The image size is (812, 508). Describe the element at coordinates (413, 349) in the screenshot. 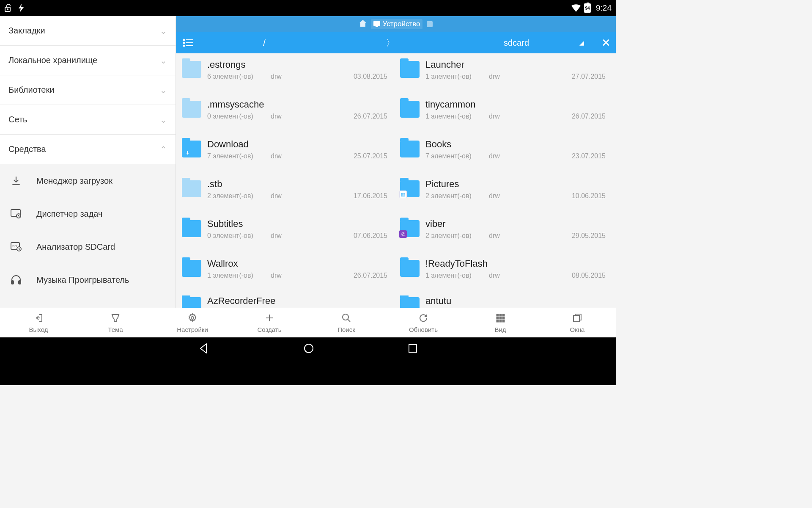

I see `recents-button` at that location.